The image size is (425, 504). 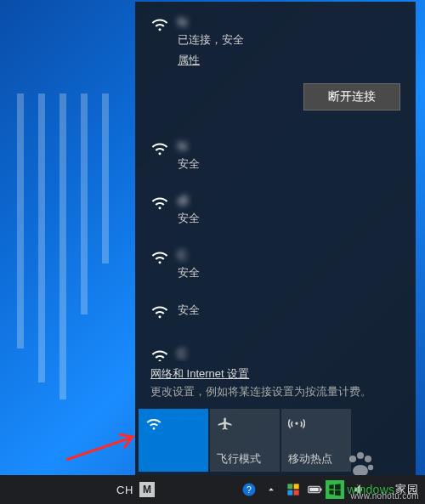 What do you see at coordinates (101, 446) in the screenshot?
I see `annotation-arrow` at bounding box center [101, 446].